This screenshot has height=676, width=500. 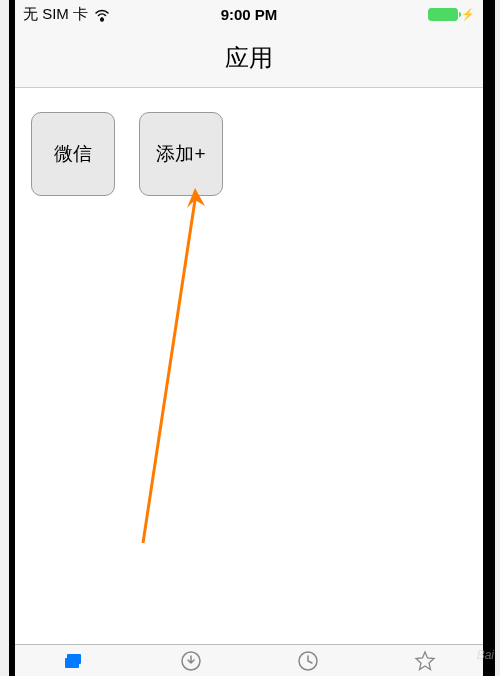 What do you see at coordinates (74, 660) in the screenshot?
I see `tab-apps` at bounding box center [74, 660].